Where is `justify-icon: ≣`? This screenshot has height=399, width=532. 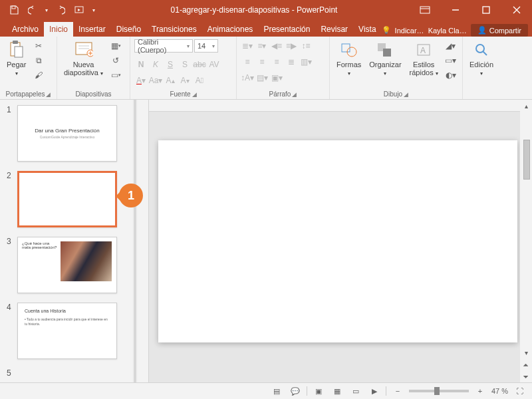 justify-icon: ≣ is located at coordinates (291, 62).